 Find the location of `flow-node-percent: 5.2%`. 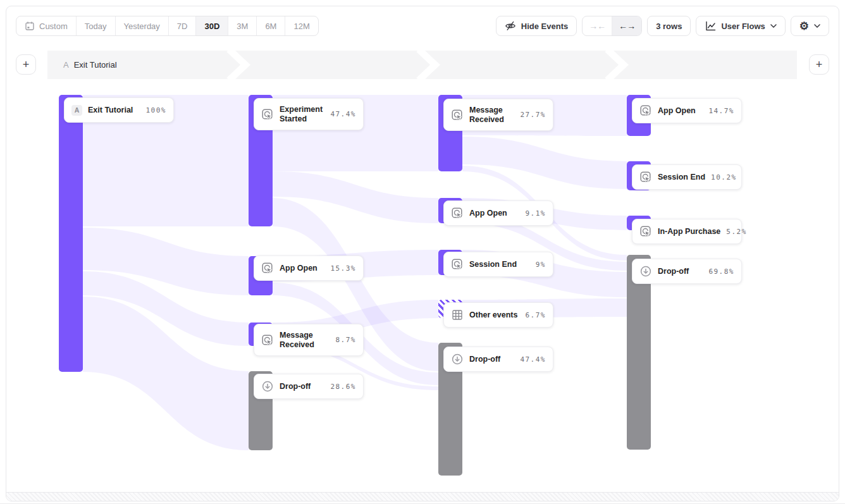

flow-node-percent: 5.2% is located at coordinates (736, 231).